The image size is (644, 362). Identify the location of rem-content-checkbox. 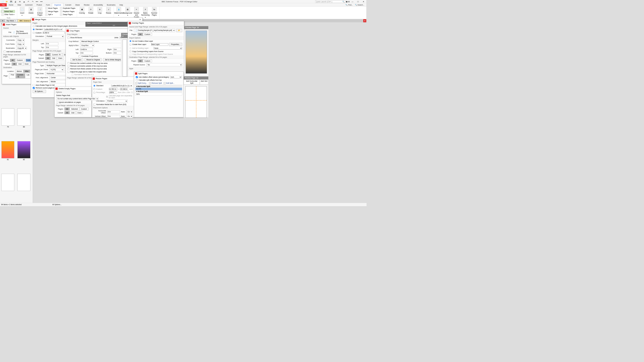
(68, 63).